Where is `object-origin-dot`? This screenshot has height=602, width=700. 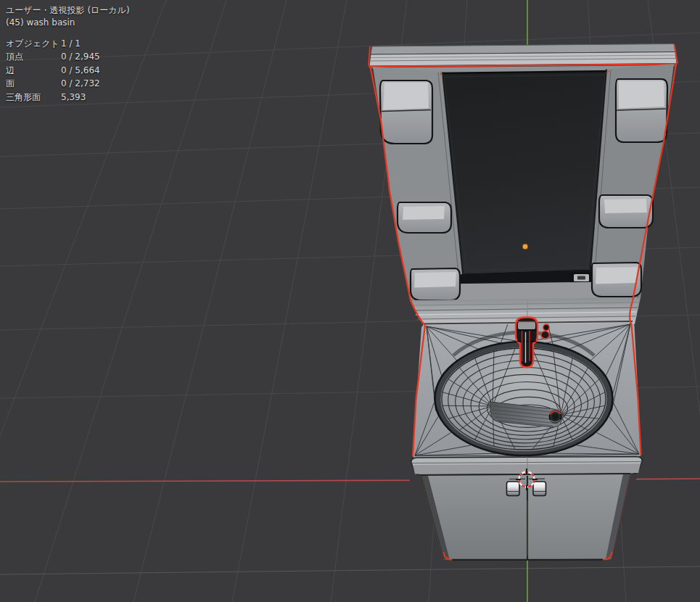 object-origin-dot is located at coordinates (525, 247).